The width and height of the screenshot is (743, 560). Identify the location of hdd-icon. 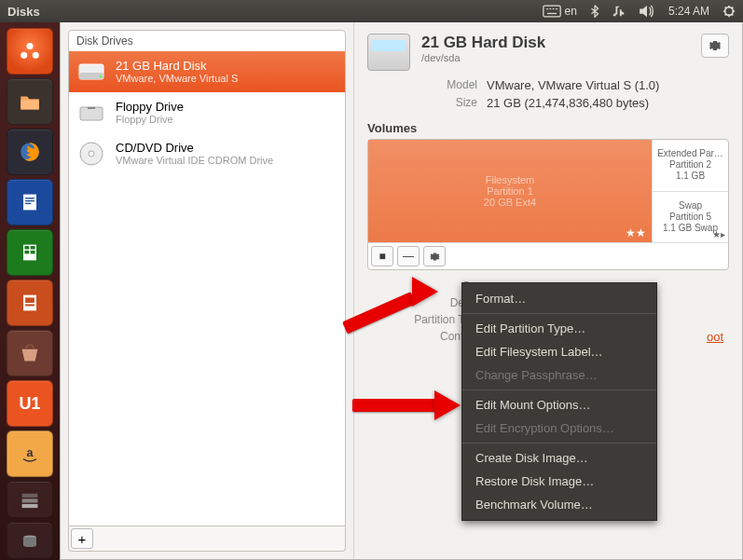
(91, 72).